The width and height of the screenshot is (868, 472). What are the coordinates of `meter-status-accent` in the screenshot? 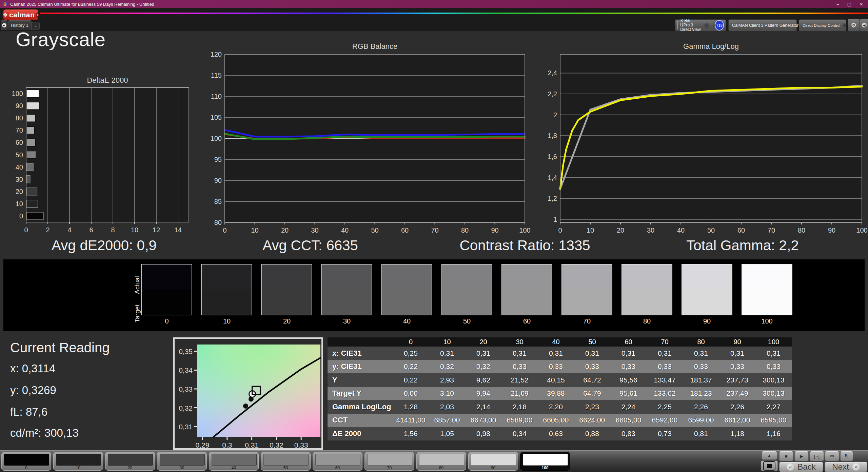 It's located at (677, 25).